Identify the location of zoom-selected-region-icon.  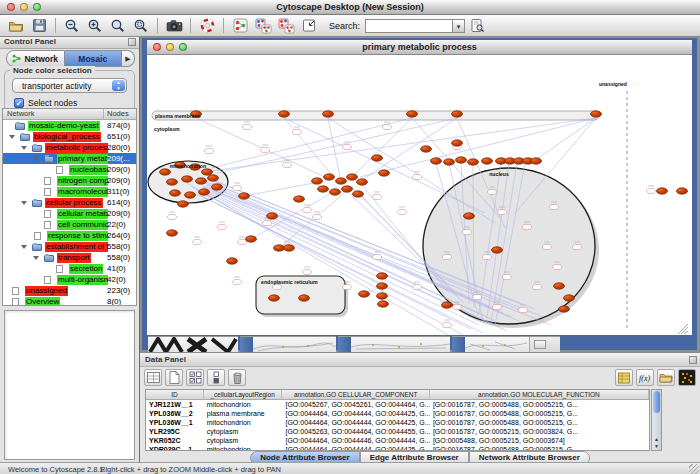
(118, 26).